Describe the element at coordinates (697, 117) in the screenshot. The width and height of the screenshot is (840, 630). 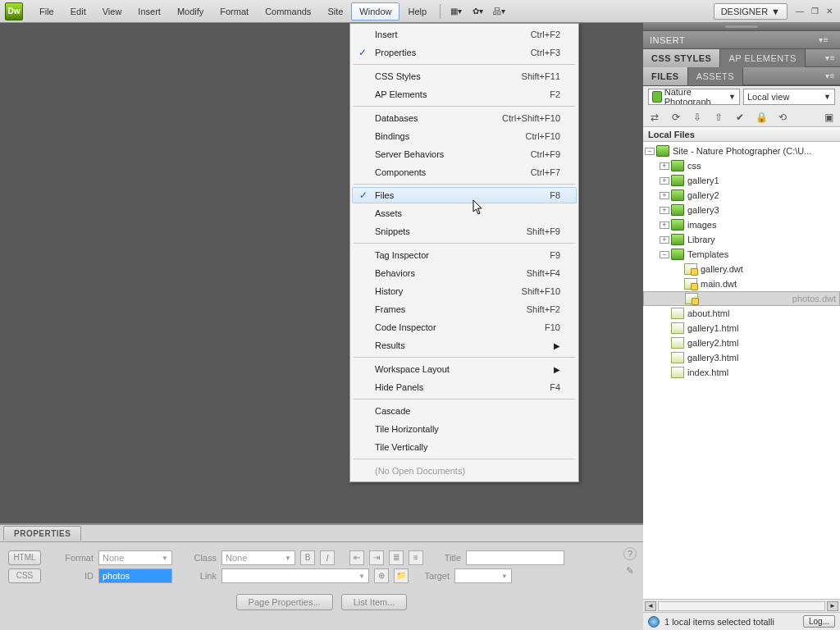
I see `get-icon: ⇩` at that location.